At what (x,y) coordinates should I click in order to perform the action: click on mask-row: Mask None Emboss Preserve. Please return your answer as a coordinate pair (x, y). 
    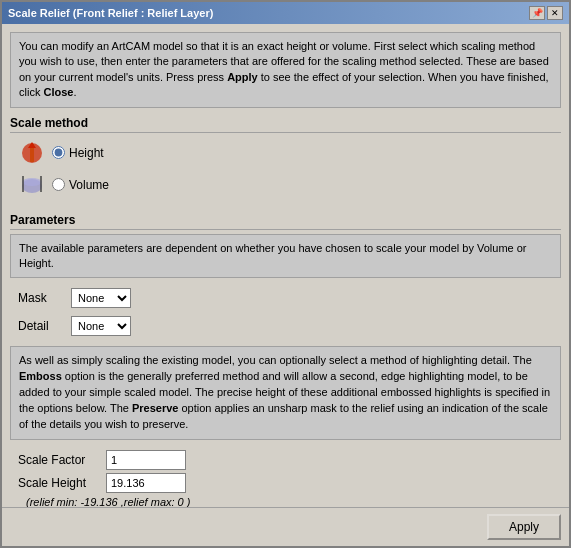
    Looking at the image, I should click on (286, 298).